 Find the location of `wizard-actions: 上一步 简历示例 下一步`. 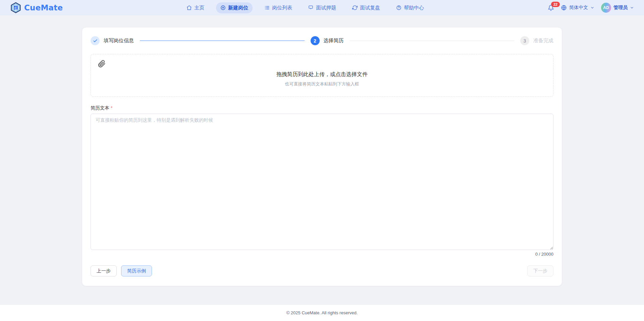

wizard-actions: 上一步 简历示例 下一步 is located at coordinates (322, 271).